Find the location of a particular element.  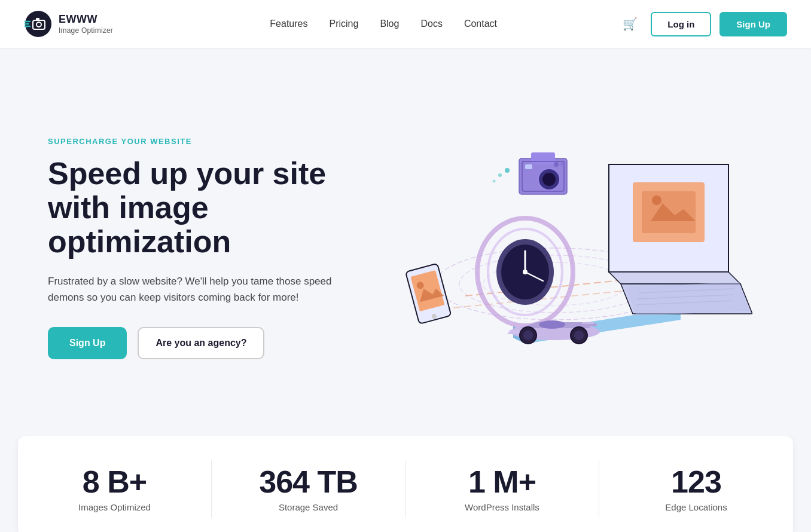

login-button: Log in is located at coordinates (681, 24).